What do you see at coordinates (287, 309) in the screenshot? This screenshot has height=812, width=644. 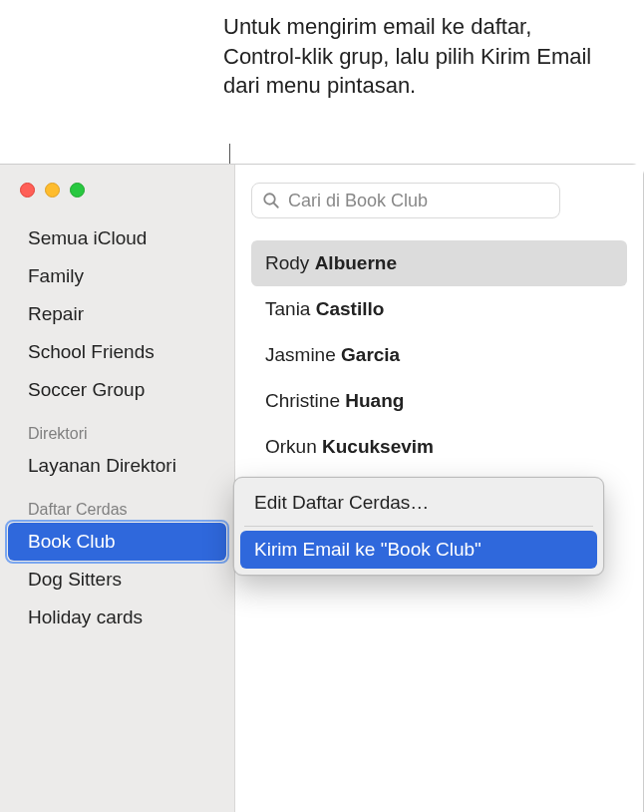 I see `contact-first: Tania` at bounding box center [287, 309].